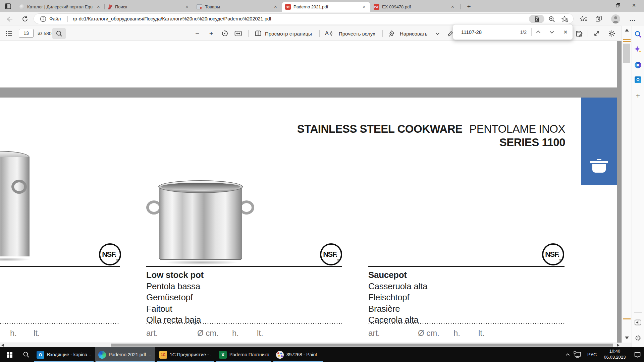 The width and height of the screenshot is (644, 362). What do you see at coordinates (612, 34) in the screenshot?
I see `pdf-settings-button` at bounding box center [612, 34].